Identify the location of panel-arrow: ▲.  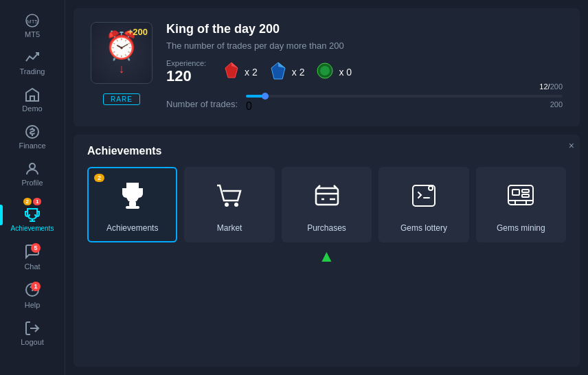
(327, 256).